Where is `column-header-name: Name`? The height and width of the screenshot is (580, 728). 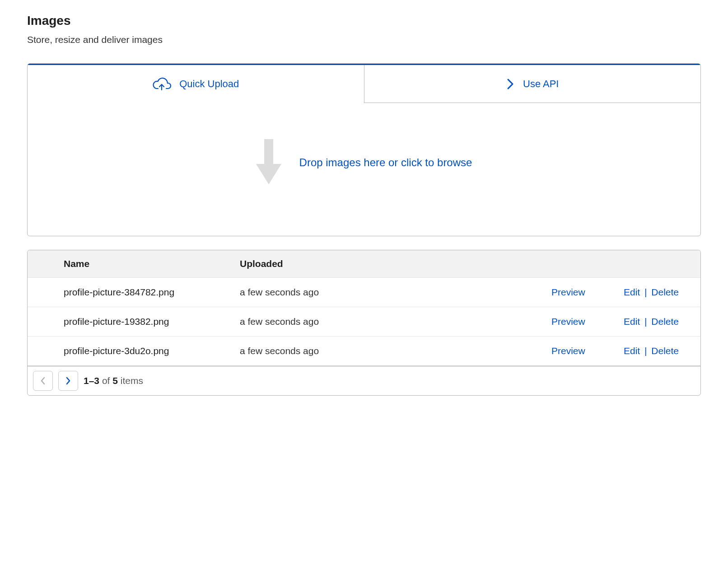
column-header-name: Name is located at coordinates (152, 264).